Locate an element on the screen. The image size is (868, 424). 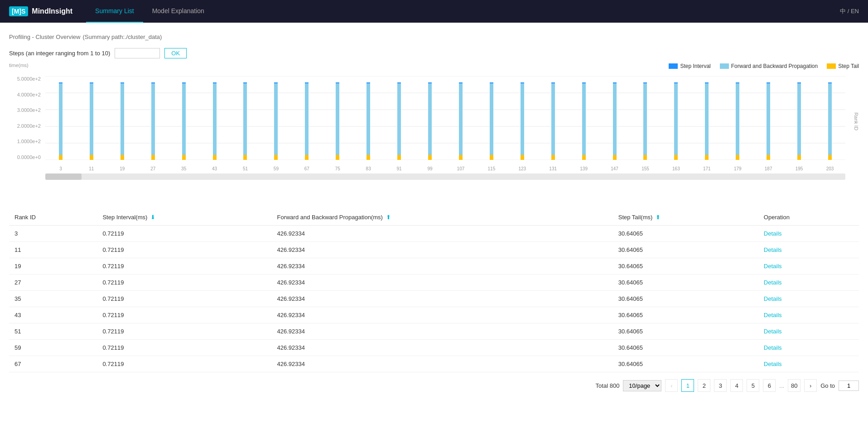
x-label-179: 179 is located at coordinates (738, 169).